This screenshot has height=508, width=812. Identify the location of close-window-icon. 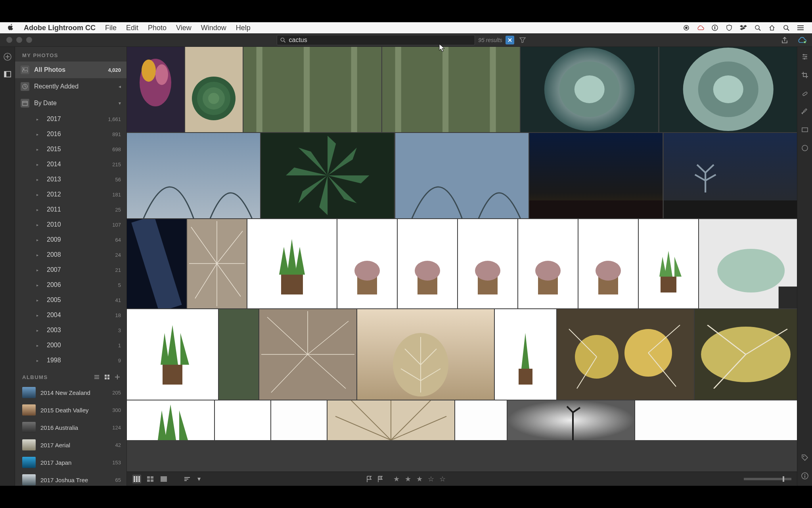
(10, 40).